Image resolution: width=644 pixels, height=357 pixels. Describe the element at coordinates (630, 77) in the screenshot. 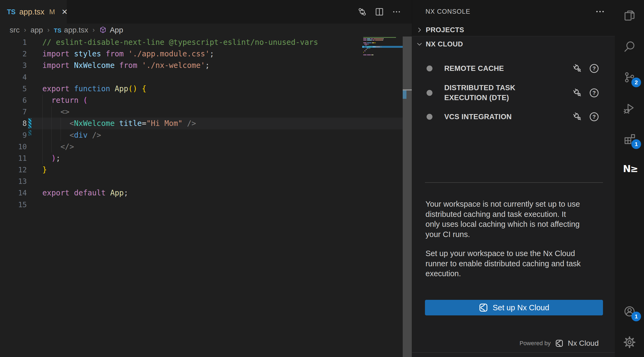

I see `activity-item-source-control: 2` at that location.